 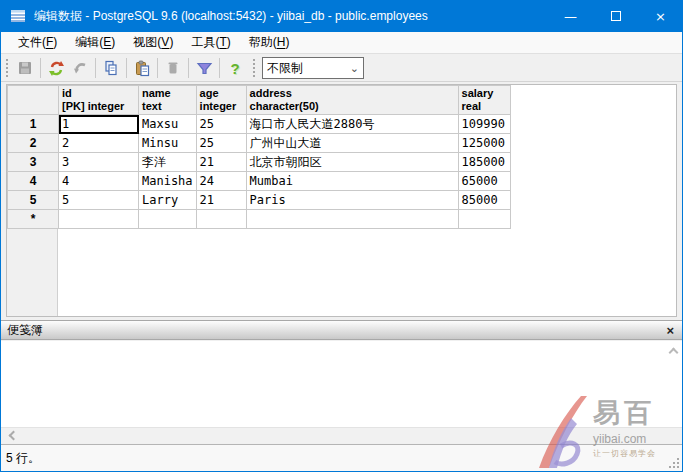 What do you see at coordinates (18, 16) in the screenshot?
I see `table-grid-icon` at bounding box center [18, 16].